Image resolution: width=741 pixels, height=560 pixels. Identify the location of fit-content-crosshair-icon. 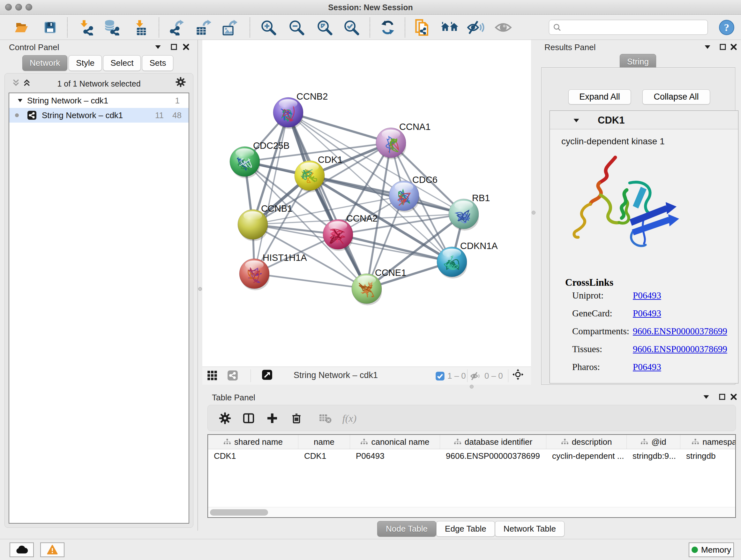
(518, 375).